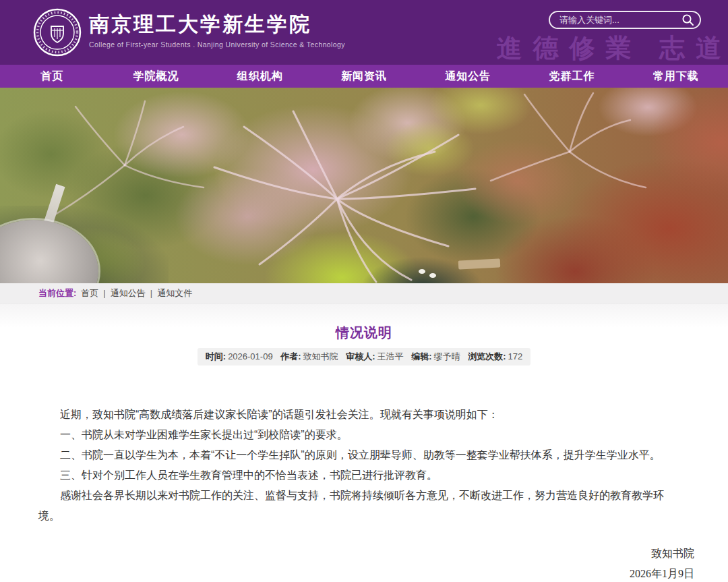  I want to click on signature-name: 致知书院, so click(347, 554).